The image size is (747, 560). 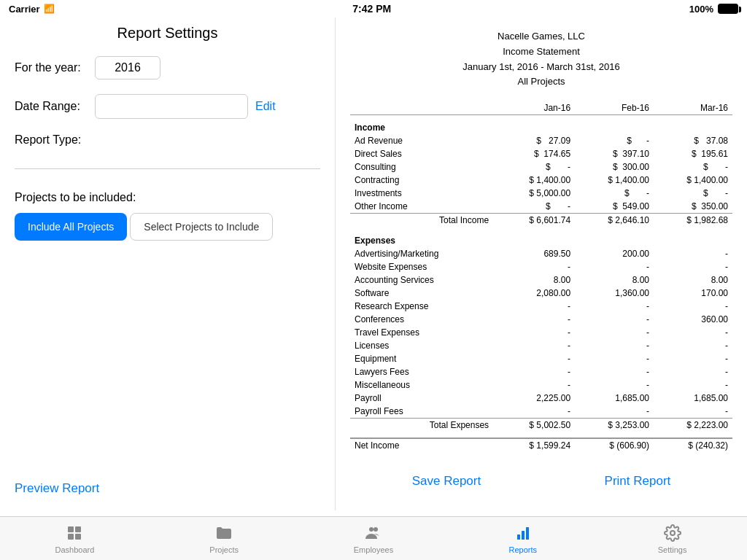 What do you see at coordinates (225, 538) in the screenshot?
I see `tab-projects: Projects` at bounding box center [225, 538].